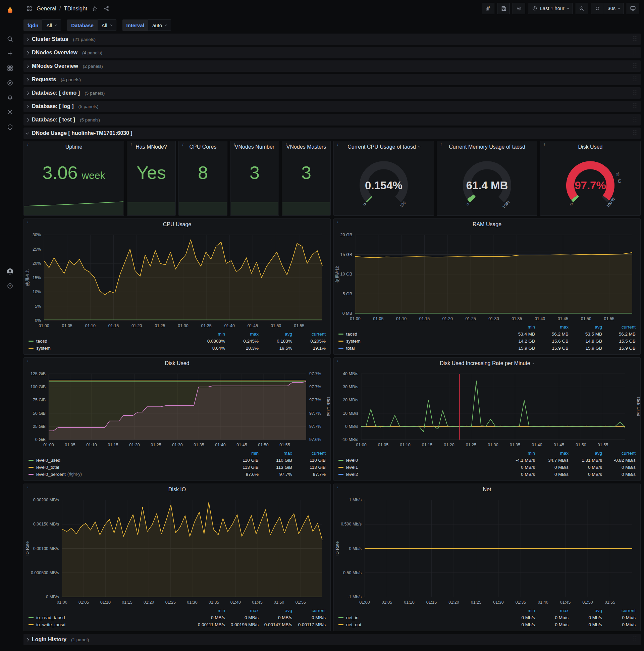 The image size is (644, 651). Describe the element at coordinates (487, 224) in the screenshot. I see `panel-title-ram: RAM Usage` at that location.